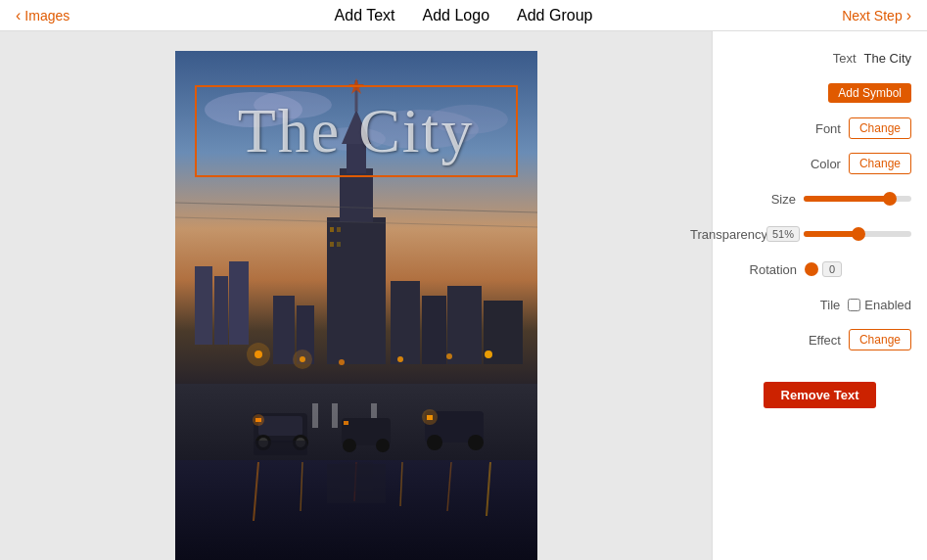  Describe the element at coordinates (464, 16) in the screenshot. I see `top-nav: ‹ Images Add Text Add Logo Add Group Nex…` at that location.